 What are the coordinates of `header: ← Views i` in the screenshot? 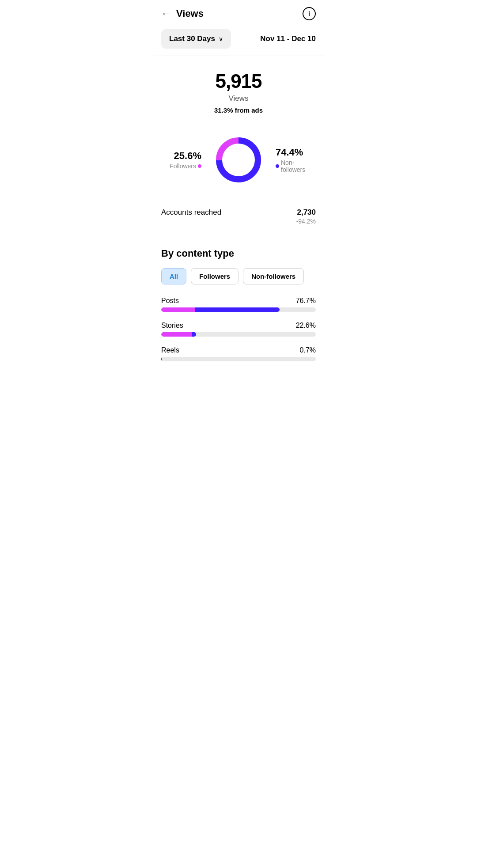 It's located at (238, 13).